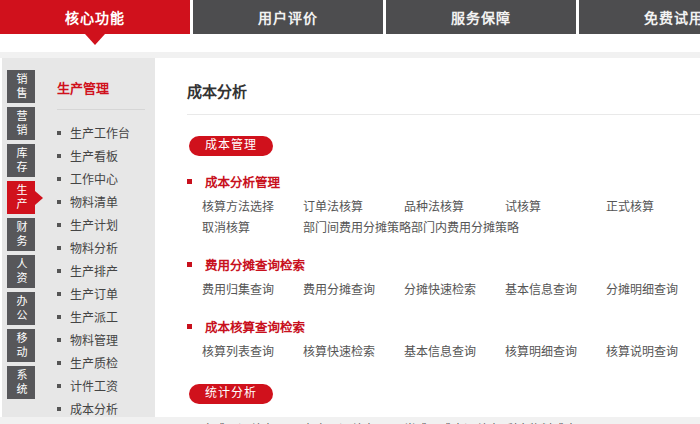  What do you see at coordinates (556, 208) in the screenshot?
I see `feature-link: 试核算` at bounding box center [556, 208].